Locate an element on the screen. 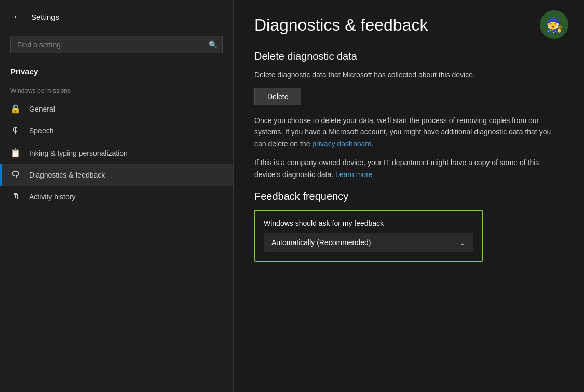  feedback-dropdown: Automatically (Recommended) ⌄ is located at coordinates (369, 242).